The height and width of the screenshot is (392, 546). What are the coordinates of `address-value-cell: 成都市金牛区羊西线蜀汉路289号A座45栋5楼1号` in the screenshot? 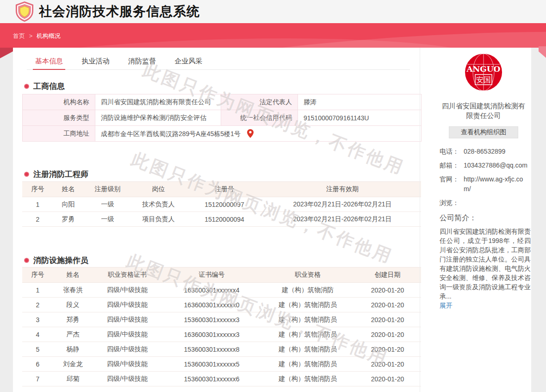 It's located at (258, 134).